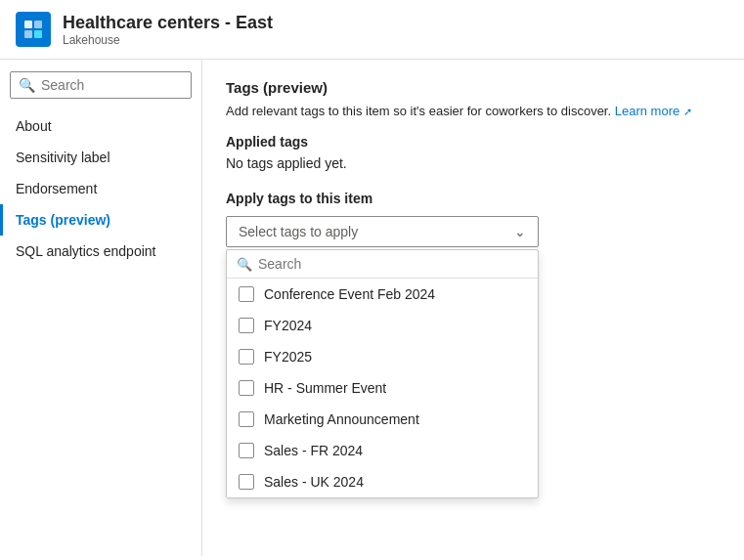 The image size is (744, 560). What do you see at coordinates (244, 264) in the screenshot?
I see `dropdown-search-icon: 🔍` at bounding box center [244, 264].